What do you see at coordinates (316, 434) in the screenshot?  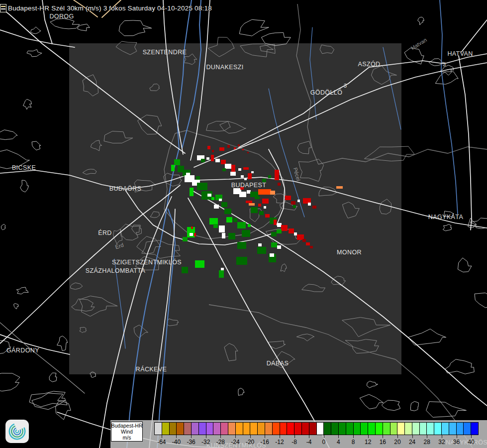 I see `legend-color-scale: -64-40-36-32-28-24-20-16-12-8-4048121620…` at bounding box center [316, 434].